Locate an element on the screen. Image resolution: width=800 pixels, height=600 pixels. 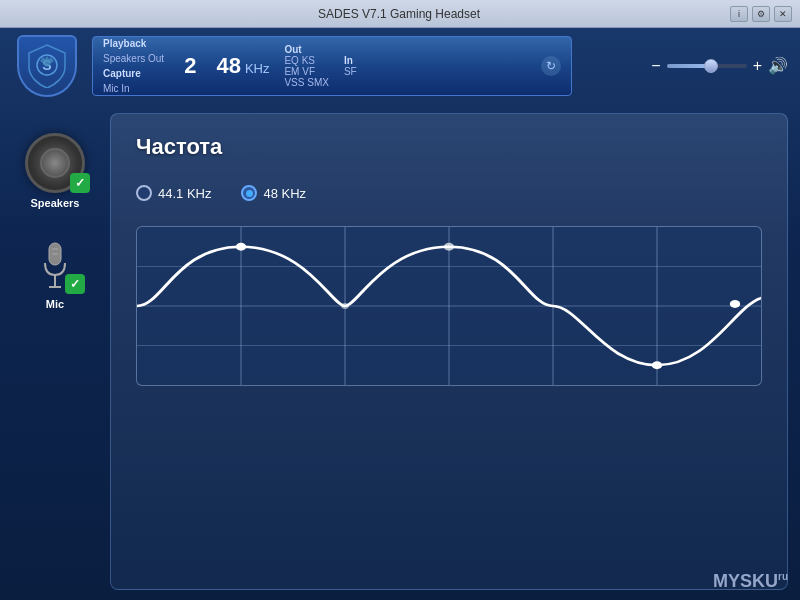
mic-label: Mic is located at coordinates (55, 304).